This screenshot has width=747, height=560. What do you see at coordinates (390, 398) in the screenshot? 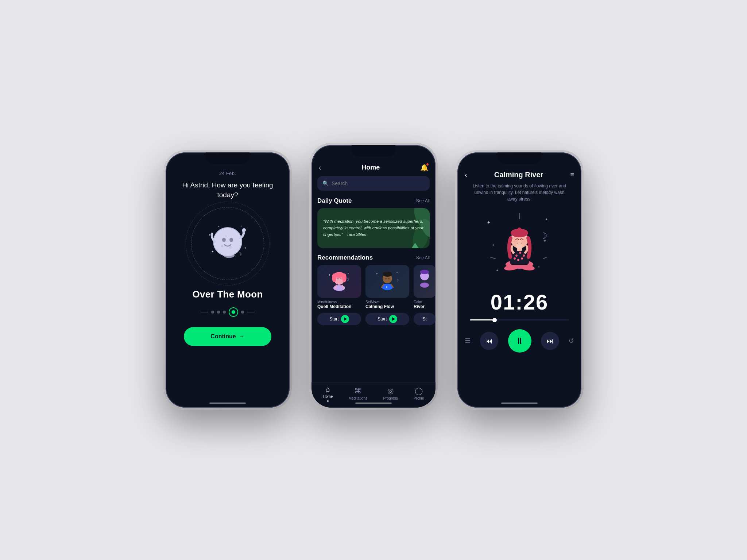
I see `progress-nav-label: Progress` at bounding box center [390, 398].